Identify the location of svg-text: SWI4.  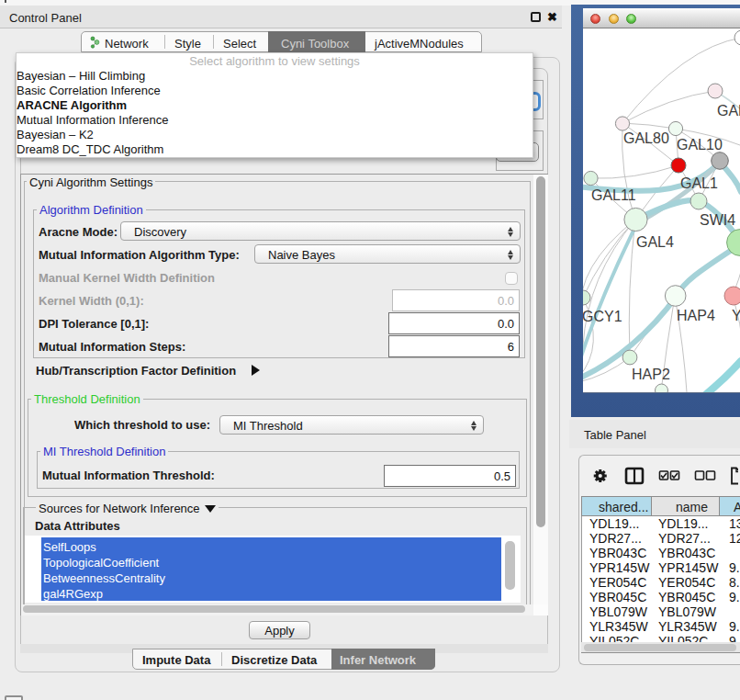
(718, 220).